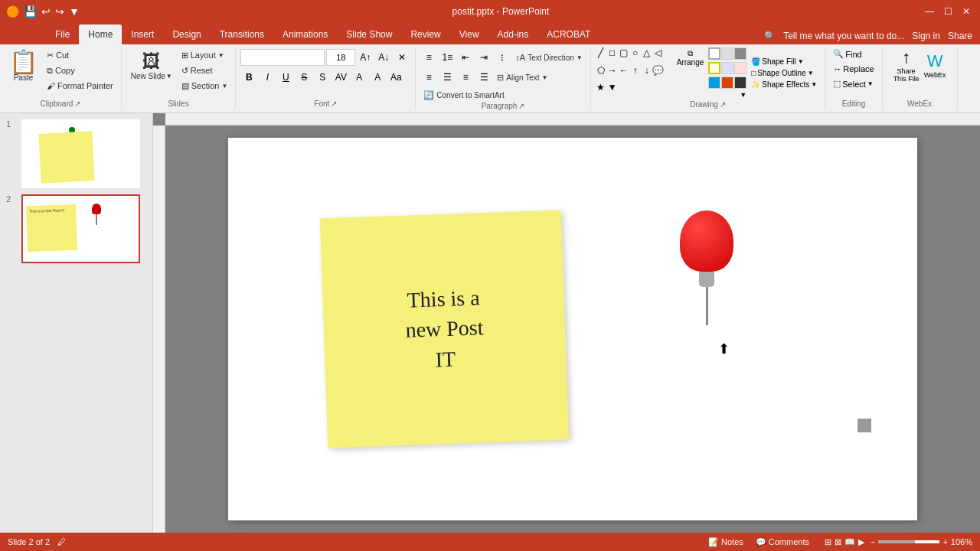 The height and width of the screenshot is (551, 980). I want to click on reset-button: ↺ Reset, so click(205, 70).